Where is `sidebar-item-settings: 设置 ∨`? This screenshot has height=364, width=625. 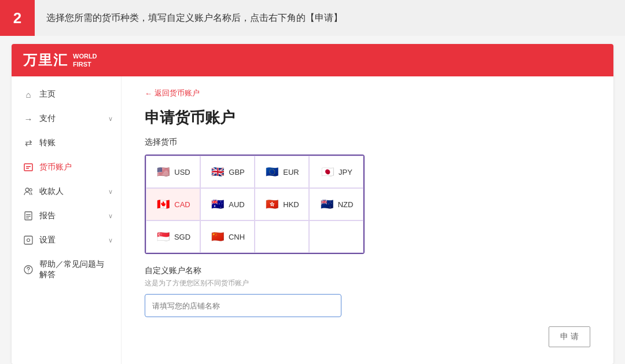 sidebar-item-settings: 设置 ∨ is located at coordinates (66, 240).